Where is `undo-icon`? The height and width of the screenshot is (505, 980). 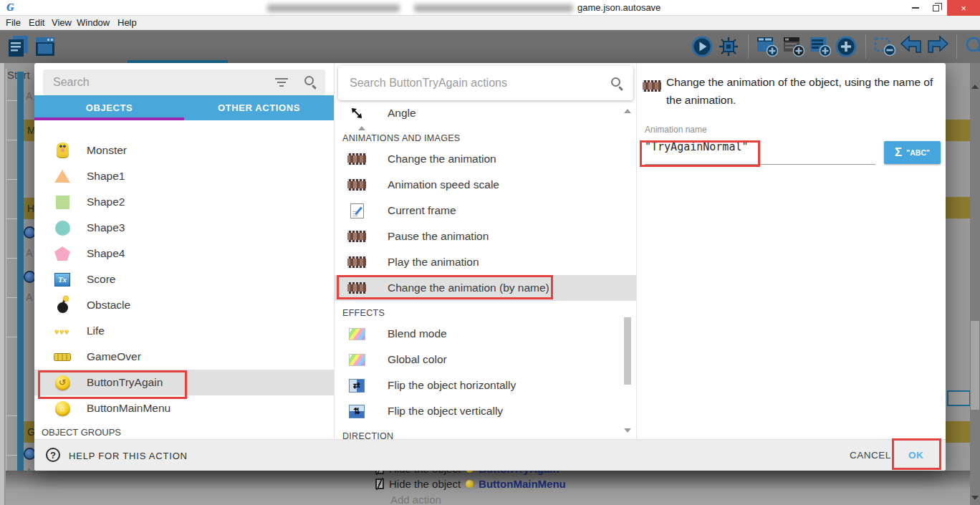
undo-icon is located at coordinates (911, 47).